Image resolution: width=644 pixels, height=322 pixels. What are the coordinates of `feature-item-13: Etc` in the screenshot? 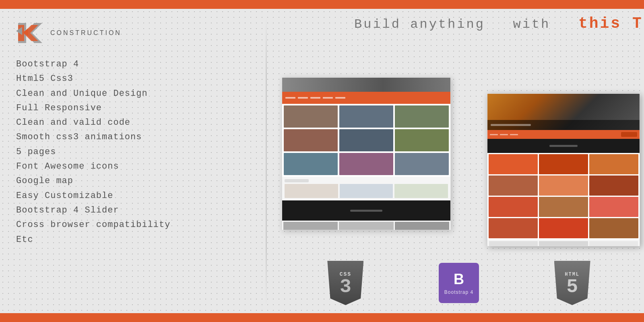 It's located at (137, 240).